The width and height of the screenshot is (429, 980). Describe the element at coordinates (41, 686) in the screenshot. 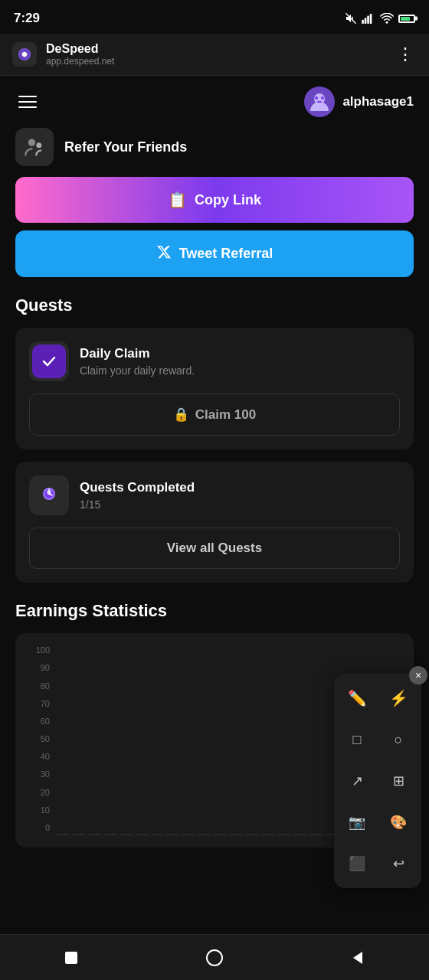

I see `y-label-80: 80` at that location.